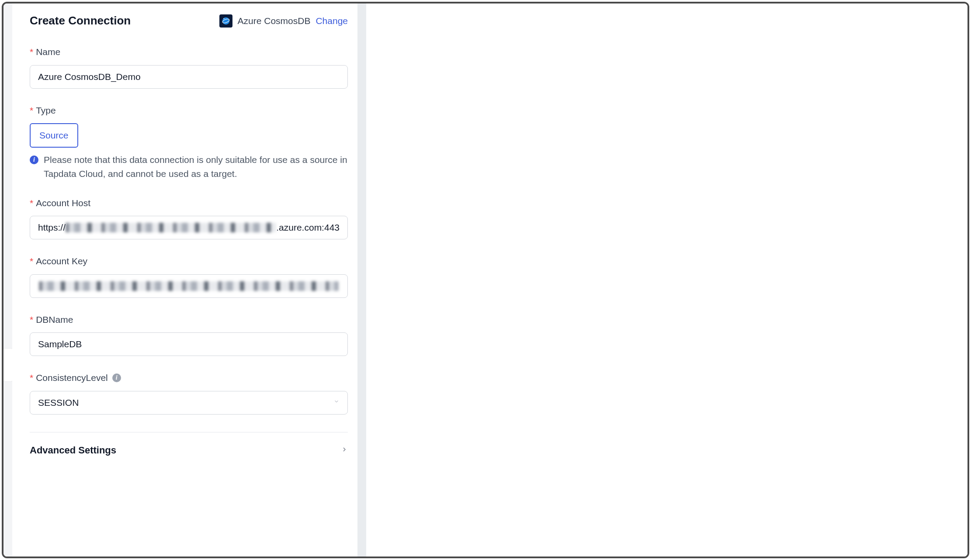 This screenshot has width=971, height=560. What do you see at coordinates (189, 111) in the screenshot?
I see `label-type: * Type` at bounding box center [189, 111].